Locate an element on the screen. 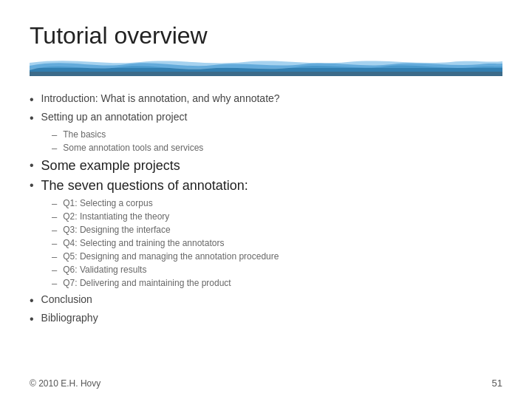 The width and height of the screenshot is (532, 399). bullet-text: Setting up an annotation project is located at coordinates (115, 117).